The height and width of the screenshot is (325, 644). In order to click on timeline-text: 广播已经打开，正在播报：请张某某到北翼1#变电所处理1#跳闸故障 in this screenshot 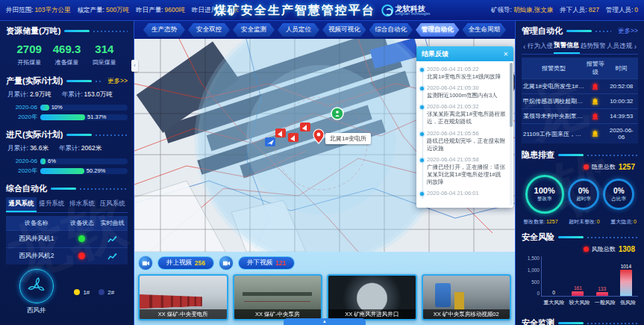, I will do `click(466, 175)`.